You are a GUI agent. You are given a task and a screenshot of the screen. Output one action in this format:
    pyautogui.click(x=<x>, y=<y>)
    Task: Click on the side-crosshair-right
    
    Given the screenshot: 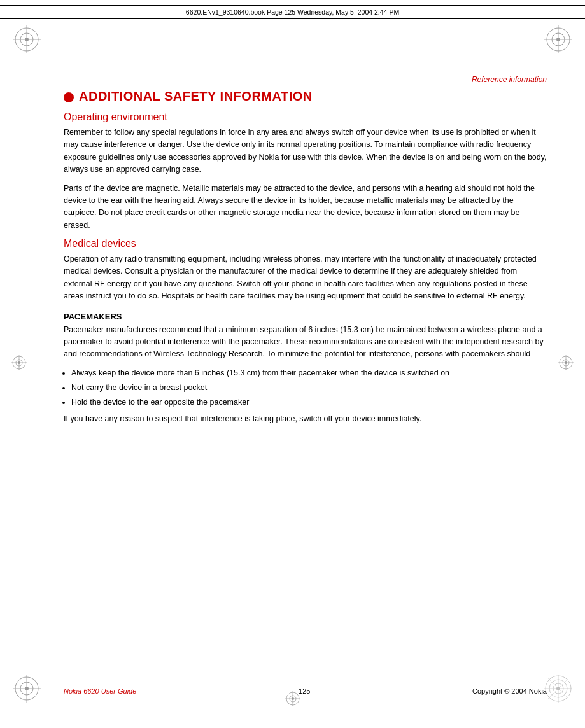 What is the action you would take?
    pyautogui.click(x=566, y=364)
    